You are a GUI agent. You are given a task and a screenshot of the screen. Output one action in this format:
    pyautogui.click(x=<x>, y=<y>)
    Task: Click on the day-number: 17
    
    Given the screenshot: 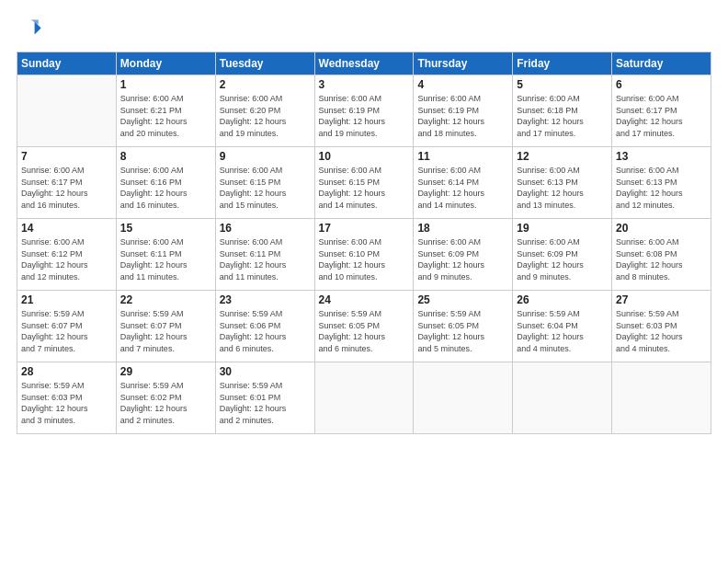 What is the action you would take?
    pyautogui.click(x=364, y=228)
    